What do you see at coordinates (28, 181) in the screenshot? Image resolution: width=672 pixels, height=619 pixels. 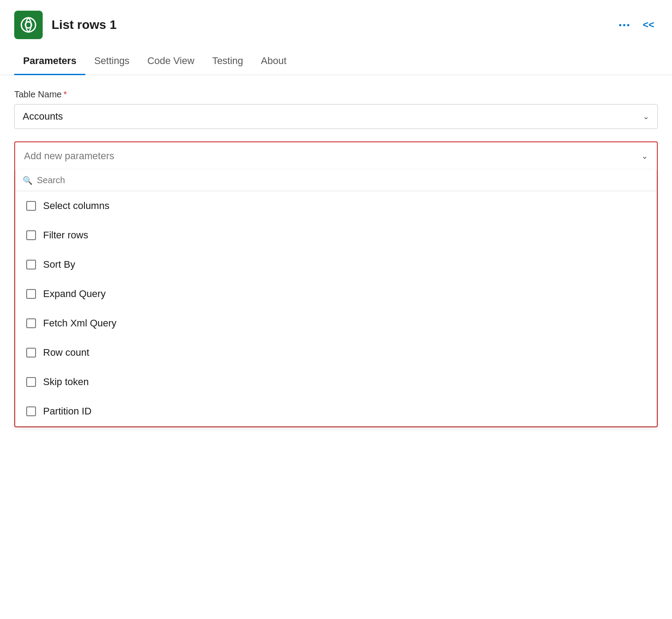 I see `search-icon: 🔍` at bounding box center [28, 181].